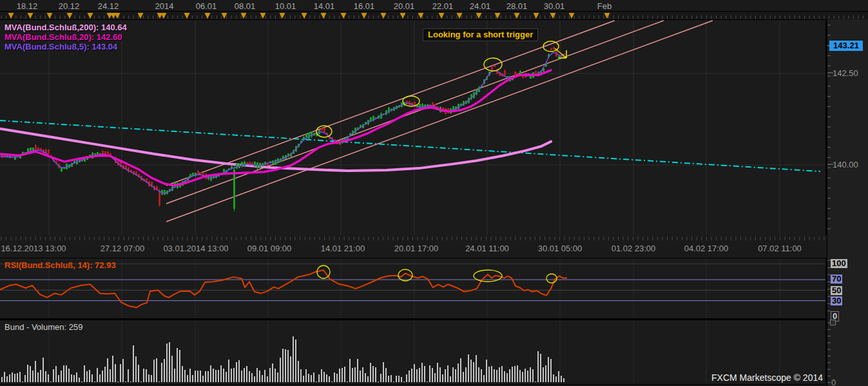 Image resolution: width=868 pixels, height=386 pixels. What do you see at coordinates (434, 15) in the screenshot?
I see `timeline-ruler` at bounding box center [434, 15].